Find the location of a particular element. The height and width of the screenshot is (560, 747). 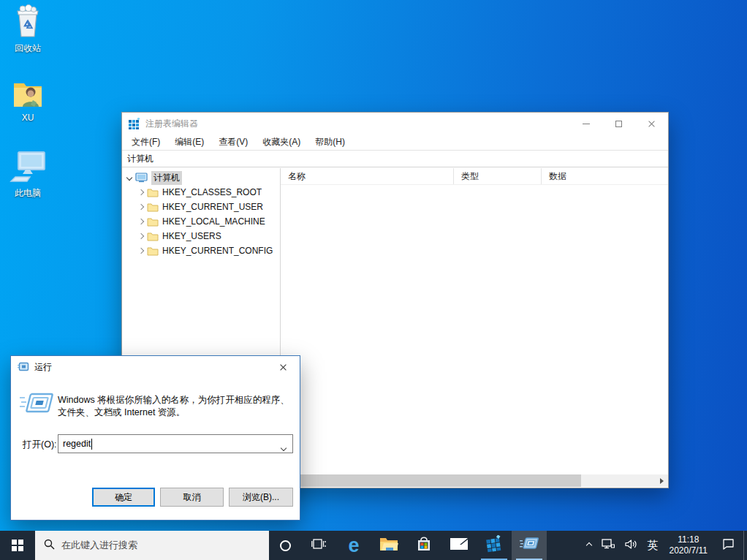

scroll-right-icon is located at coordinates (662, 481).